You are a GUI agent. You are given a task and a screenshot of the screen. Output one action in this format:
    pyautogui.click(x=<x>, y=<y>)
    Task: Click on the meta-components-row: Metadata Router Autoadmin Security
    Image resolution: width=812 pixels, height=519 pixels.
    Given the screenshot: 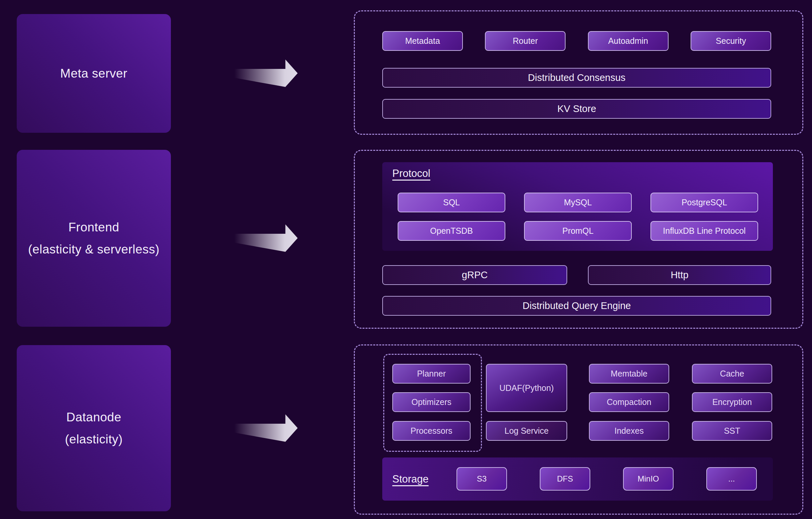 What is the action you would take?
    pyautogui.click(x=577, y=41)
    